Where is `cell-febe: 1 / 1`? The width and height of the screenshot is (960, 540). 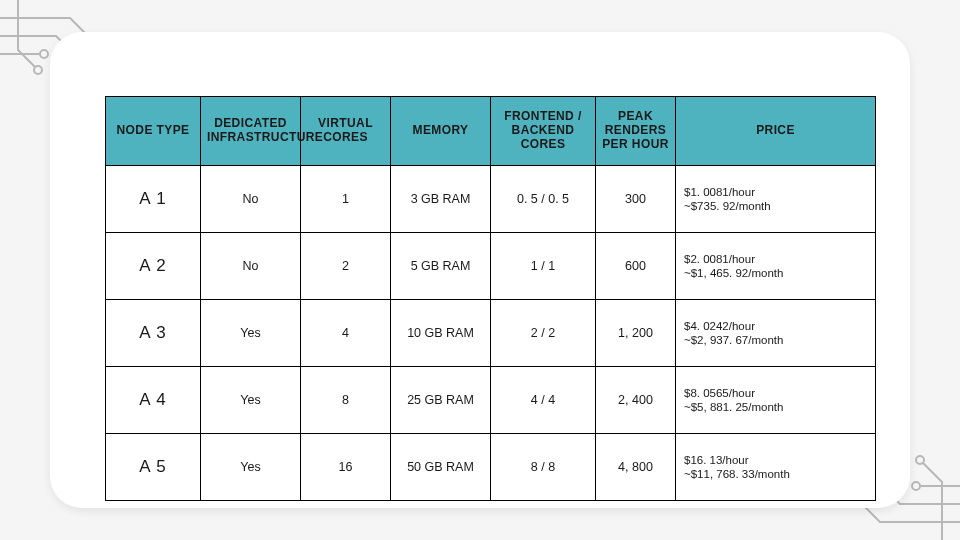
cell-febe: 1 / 1 is located at coordinates (544, 266).